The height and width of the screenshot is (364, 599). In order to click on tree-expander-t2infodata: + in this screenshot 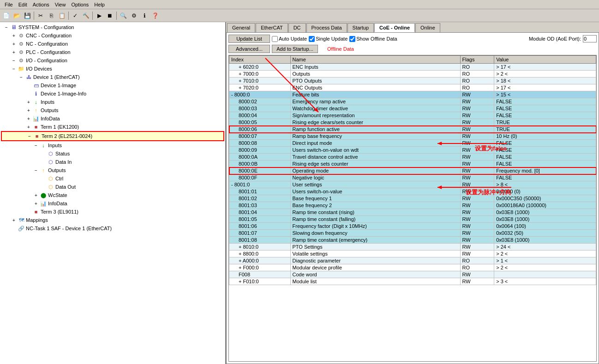, I will do `click(36, 204)`.